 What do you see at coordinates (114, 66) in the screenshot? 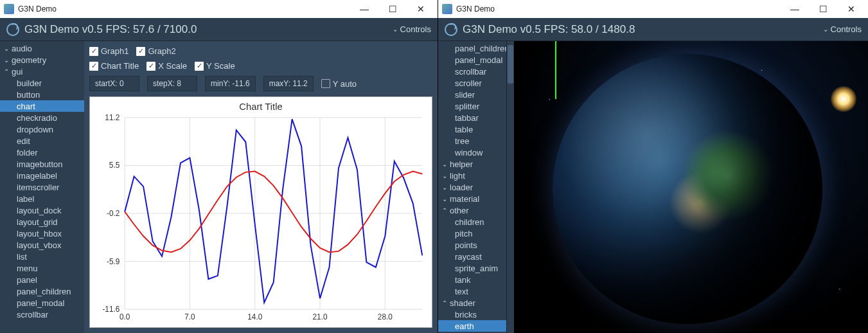
I see `checkbox-chart-title: ✓Chart Title` at bounding box center [114, 66].